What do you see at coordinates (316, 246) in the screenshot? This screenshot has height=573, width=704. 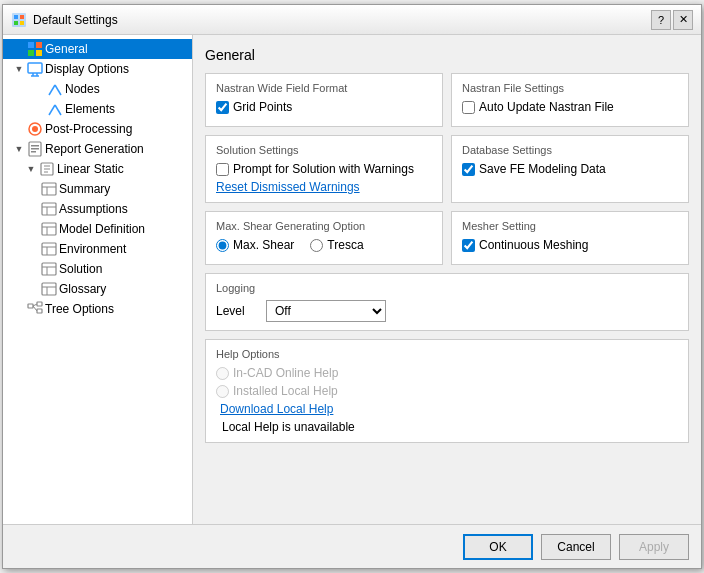 I see `tresca-radio` at bounding box center [316, 246].